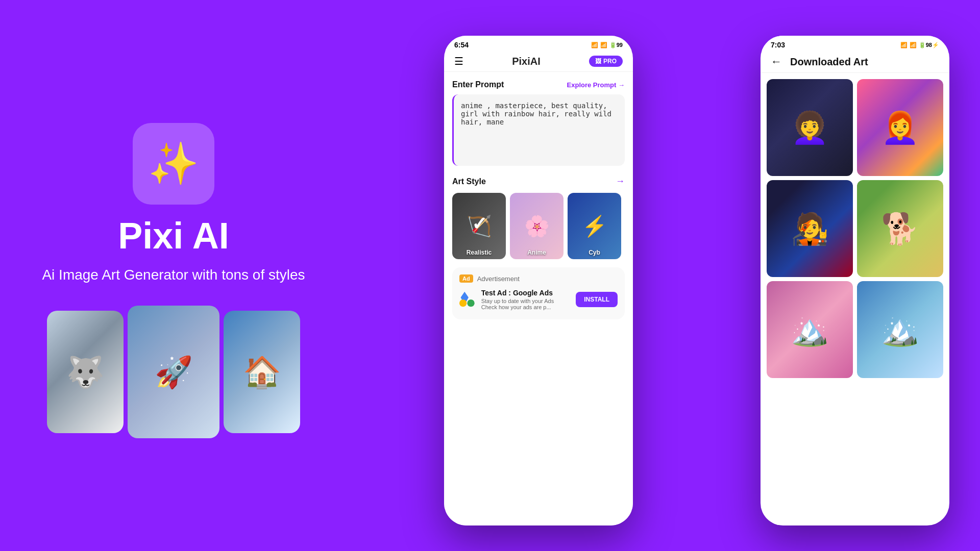  I want to click on gallery-grid, so click(855, 229).